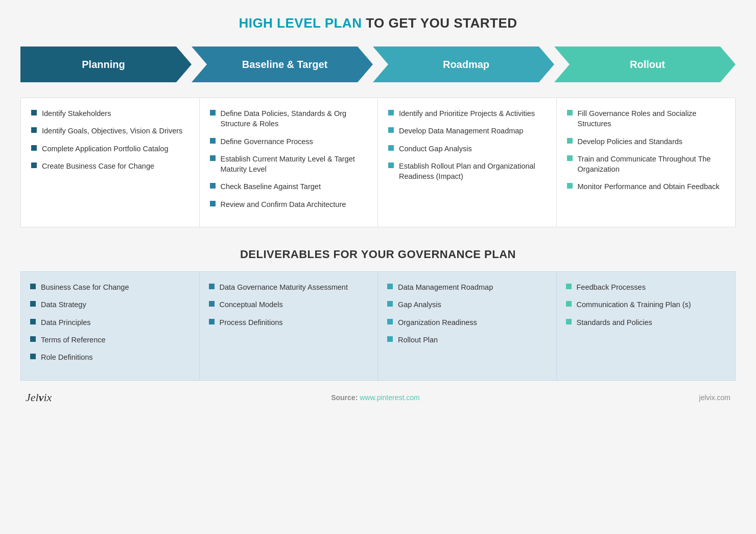 Image resolution: width=756 pixels, height=534 pixels. Describe the element at coordinates (282, 64) in the screenshot. I see `arrow-baseline: Baseline & Target` at that location.